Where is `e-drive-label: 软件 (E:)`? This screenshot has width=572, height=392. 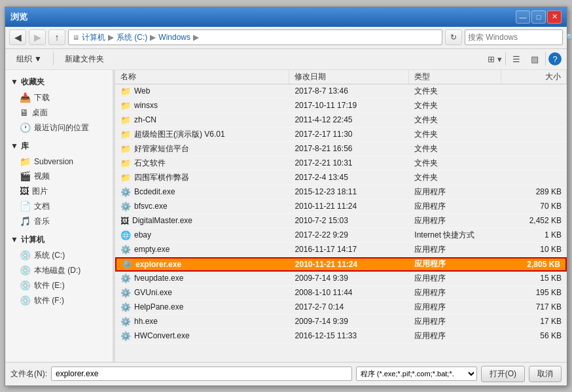
e-drive-label: 软件 (E:) is located at coordinates (50, 285).